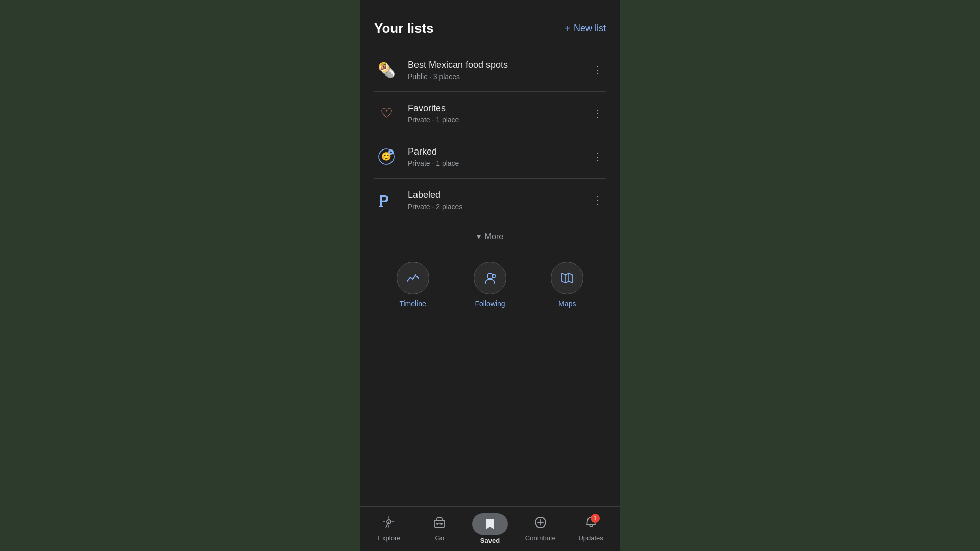 This screenshot has width=980, height=551. What do you see at coordinates (499, 157) in the screenshot?
I see `list-info-parked: Parked Private · 1 place` at bounding box center [499, 157].